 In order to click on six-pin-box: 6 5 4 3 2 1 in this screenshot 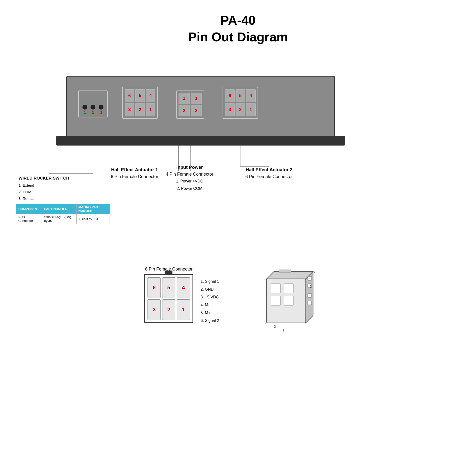, I will do `click(169, 299)`.